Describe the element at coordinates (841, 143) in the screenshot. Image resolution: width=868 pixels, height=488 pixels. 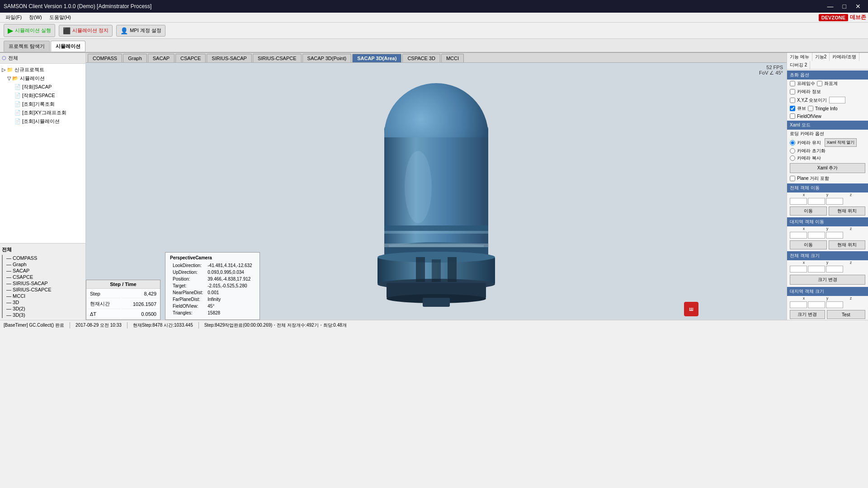
I see `xaml-open-button: Xaml 작제 열기` at that location.